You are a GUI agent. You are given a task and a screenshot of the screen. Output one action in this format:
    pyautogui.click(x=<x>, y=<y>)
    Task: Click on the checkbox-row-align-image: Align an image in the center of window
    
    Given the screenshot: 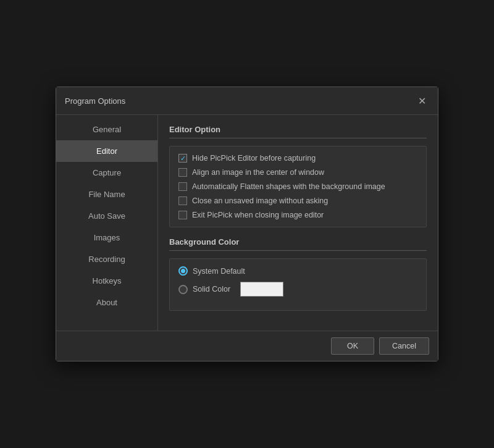 What is the action you would take?
    pyautogui.click(x=298, y=172)
    